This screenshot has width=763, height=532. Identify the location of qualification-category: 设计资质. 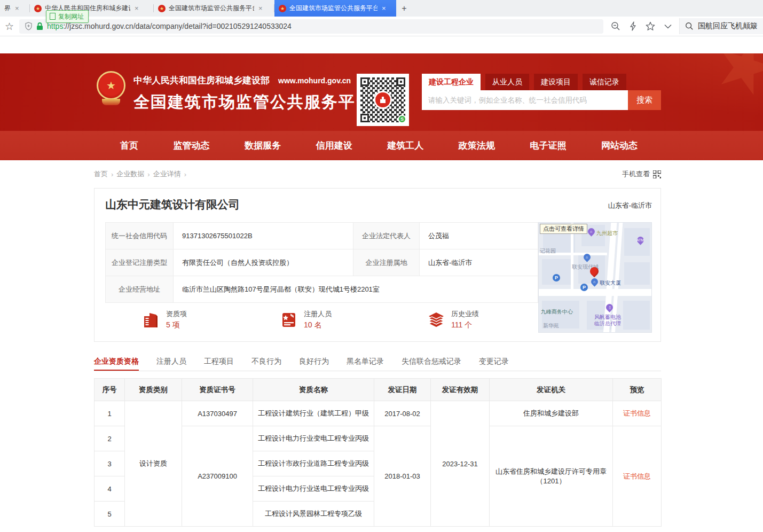
(154, 464).